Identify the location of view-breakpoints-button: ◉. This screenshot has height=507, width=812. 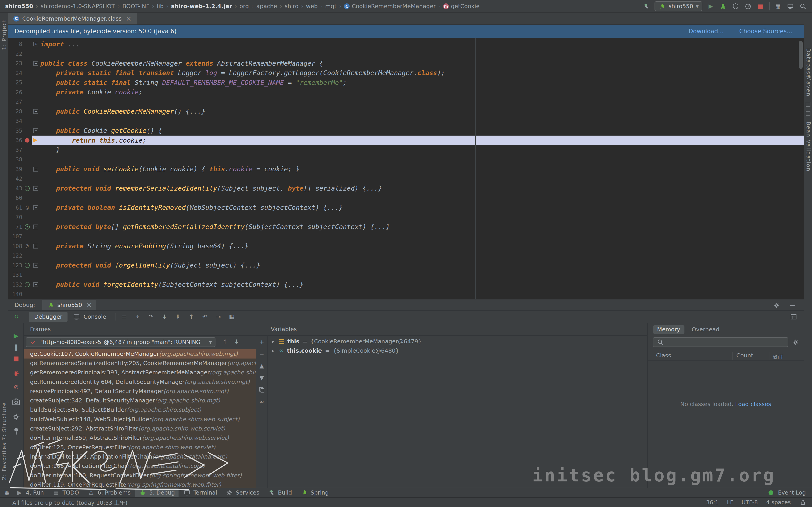
(16, 373).